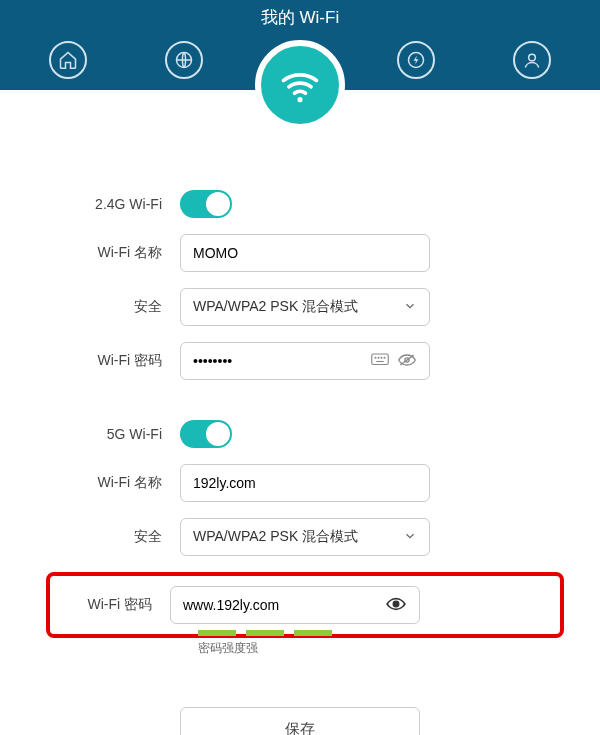 The image size is (600, 735). What do you see at coordinates (305, 307) in the screenshot?
I see `g24-security-select: WPA/WPA2 PSK 混合模式` at bounding box center [305, 307].